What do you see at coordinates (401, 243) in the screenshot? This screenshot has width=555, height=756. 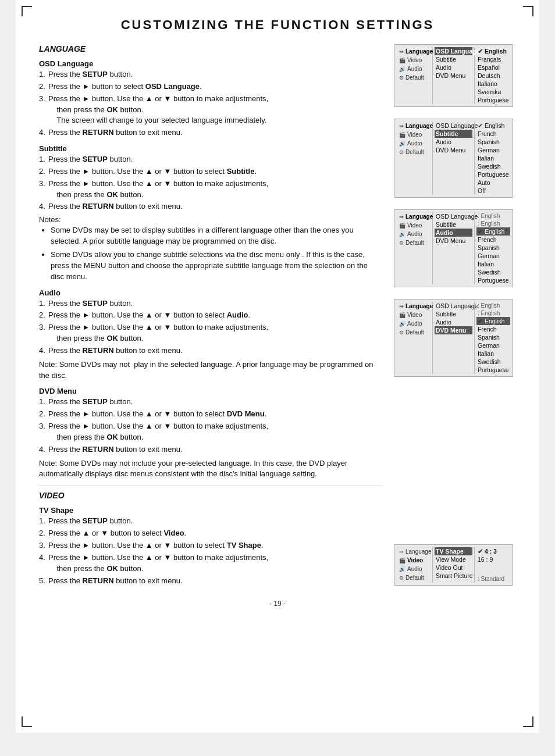 I see `aud-default-icon: ⚙` at bounding box center [401, 243].